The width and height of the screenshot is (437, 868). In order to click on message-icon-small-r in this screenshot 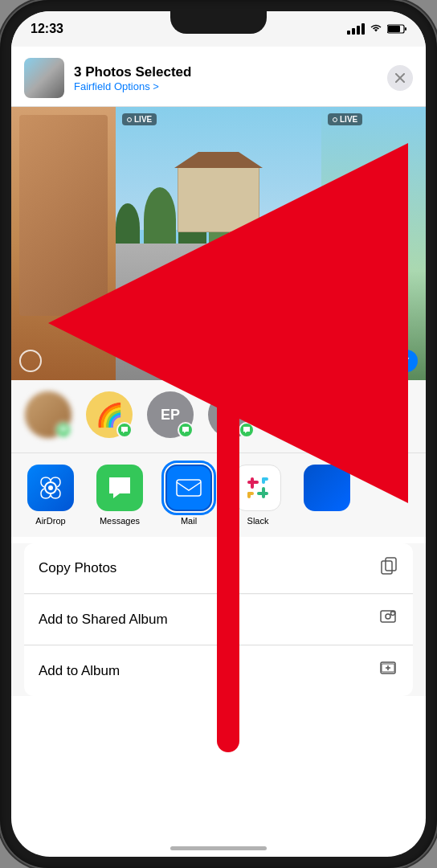, I will do `click(125, 430)`.